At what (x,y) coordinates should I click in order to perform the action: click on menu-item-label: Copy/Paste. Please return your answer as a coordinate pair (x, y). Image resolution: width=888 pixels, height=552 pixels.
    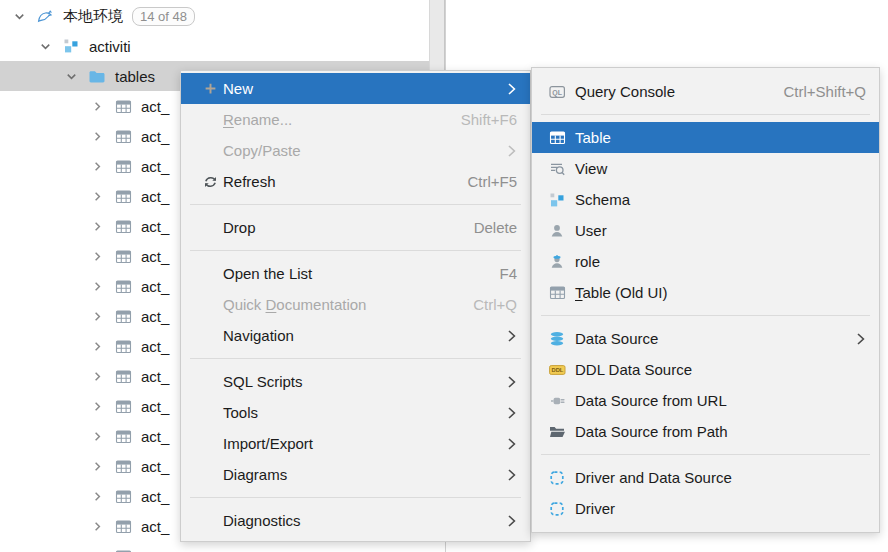
    Looking at the image, I should click on (262, 150).